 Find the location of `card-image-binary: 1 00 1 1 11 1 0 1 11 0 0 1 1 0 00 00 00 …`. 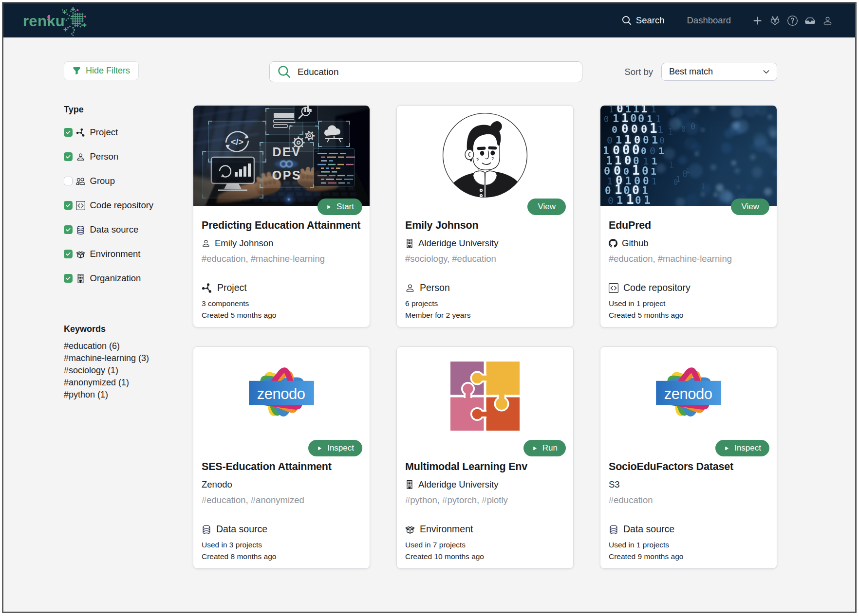

card-image-binary: 1 00 1 1 11 1 0 1 11 0 0 1 1 0 00 00 00 … is located at coordinates (689, 156).